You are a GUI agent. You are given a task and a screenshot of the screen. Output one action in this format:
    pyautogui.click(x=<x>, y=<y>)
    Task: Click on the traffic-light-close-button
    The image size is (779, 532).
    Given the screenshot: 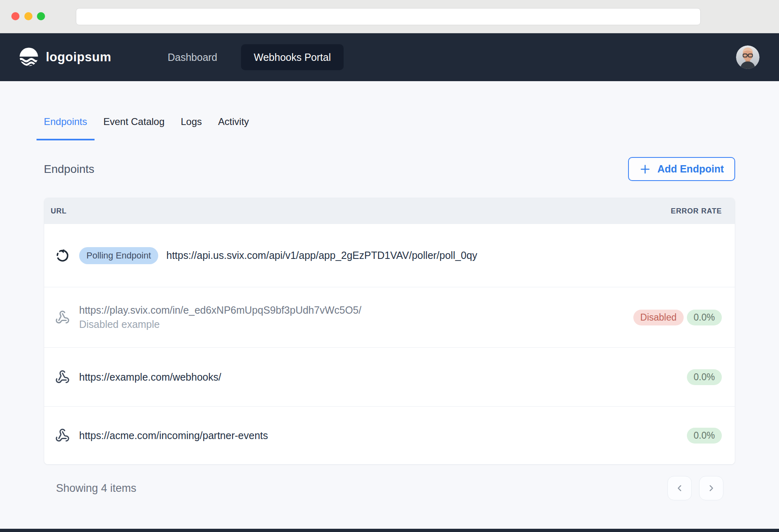 What is the action you would take?
    pyautogui.click(x=15, y=16)
    